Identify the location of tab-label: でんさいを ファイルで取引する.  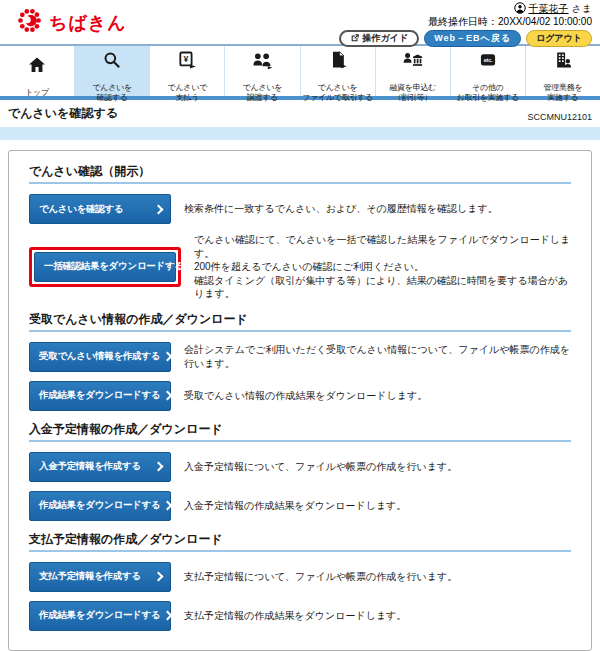
(338, 93).